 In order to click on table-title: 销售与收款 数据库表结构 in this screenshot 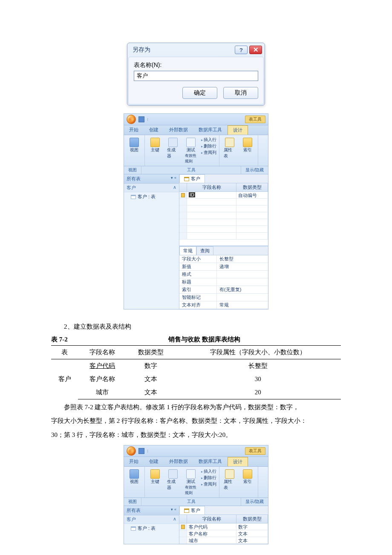, I will do `click(205, 339)`.